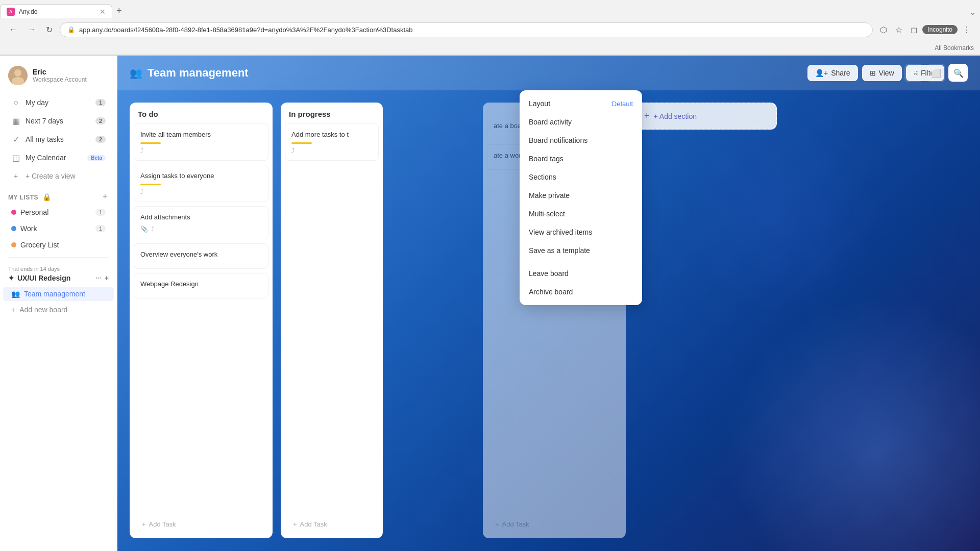 The width and height of the screenshot is (980, 551). What do you see at coordinates (543, 177) in the screenshot?
I see `sections-label: Sections` at bounding box center [543, 177].